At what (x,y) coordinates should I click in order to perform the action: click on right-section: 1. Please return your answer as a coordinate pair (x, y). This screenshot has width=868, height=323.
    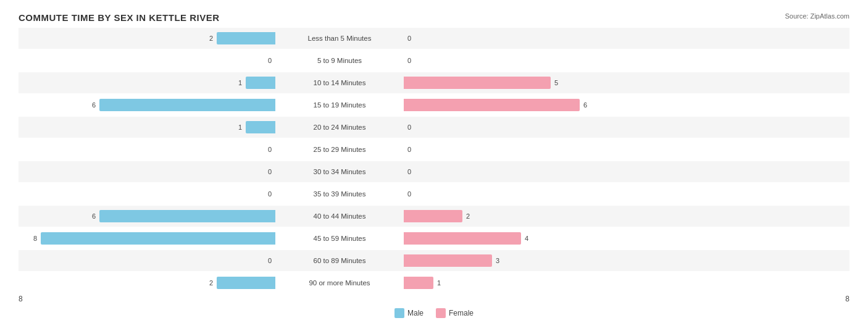
    Looking at the image, I should click on (531, 283).